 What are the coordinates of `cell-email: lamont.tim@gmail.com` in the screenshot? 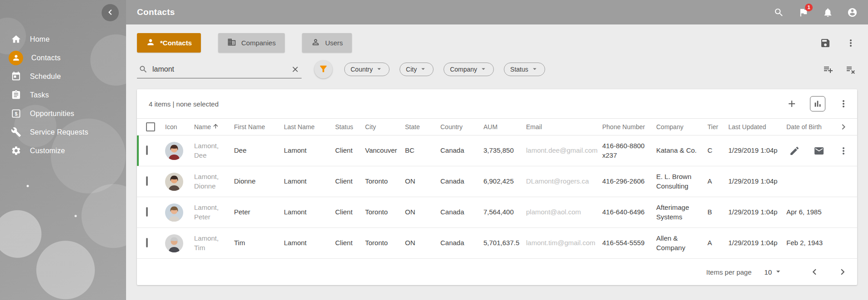 It's located at (564, 243).